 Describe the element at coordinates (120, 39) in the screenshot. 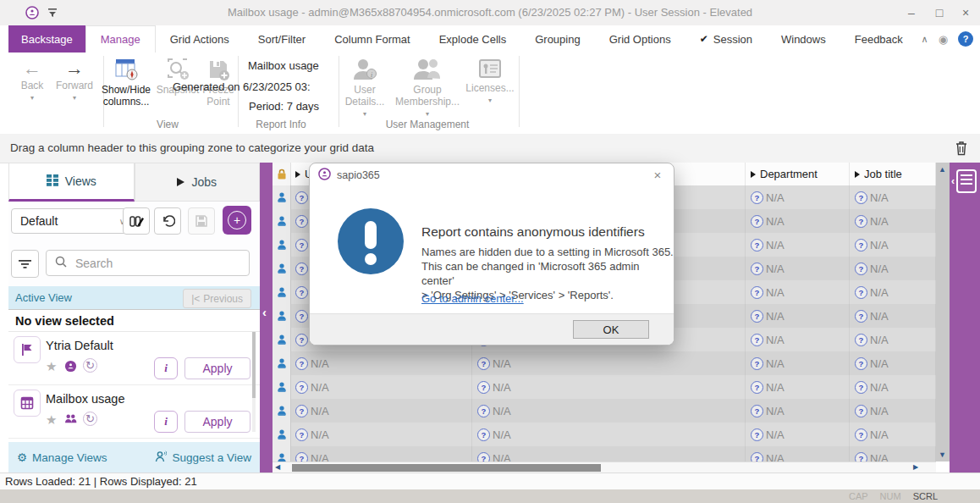

I see `tab-manage: Manage` at that location.